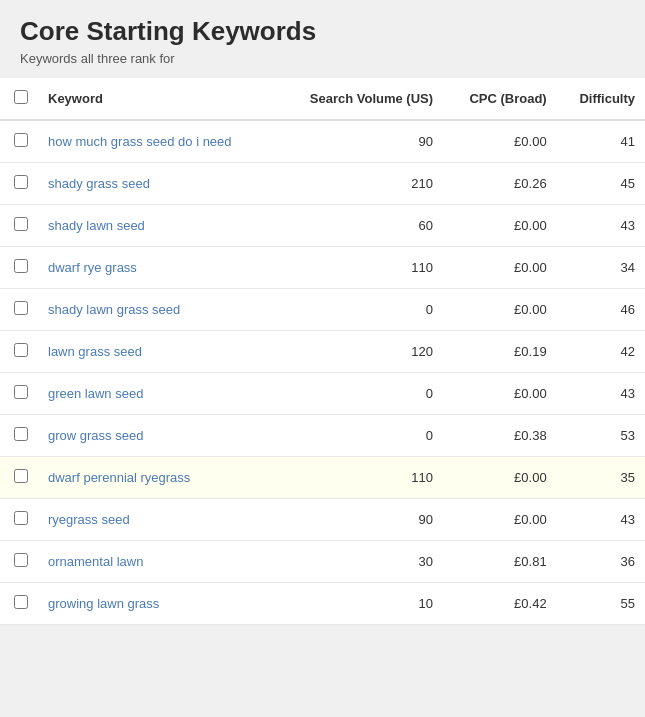 The image size is (645, 717). What do you see at coordinates (322, 394) in the screenshot?
I see `table-row: green lawn seed 0 £0.00 43` at bounding box center [322, 394].